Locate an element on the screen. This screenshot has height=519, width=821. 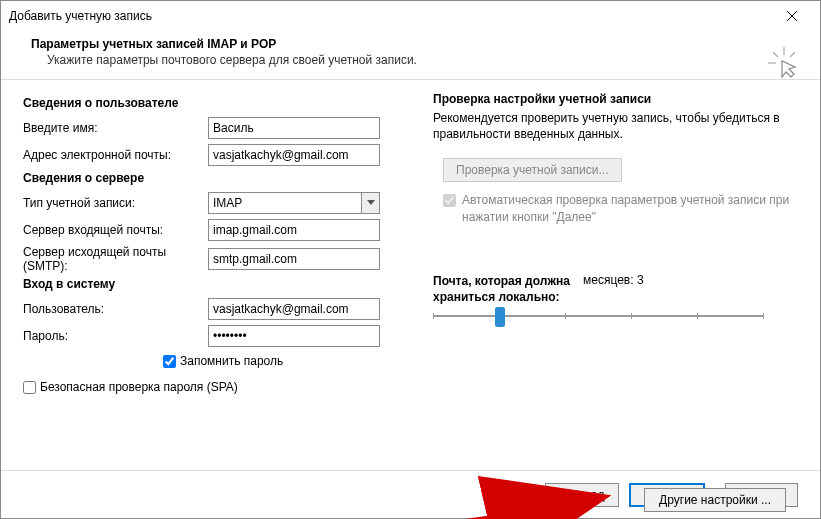
outgoing-server-label: Сервер исходящей почты (SMTP): is located at coordinates (116, 259).